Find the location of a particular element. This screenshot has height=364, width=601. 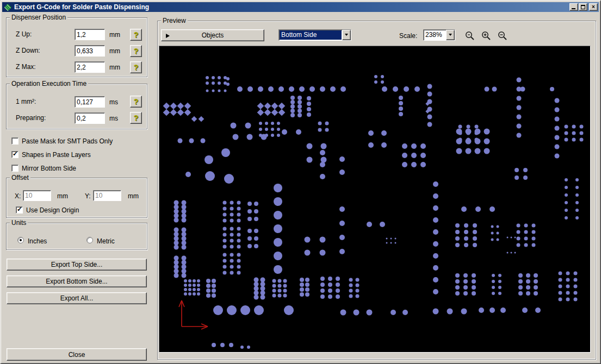

z-max-help-button: ? is located at coordinates (136, 67).